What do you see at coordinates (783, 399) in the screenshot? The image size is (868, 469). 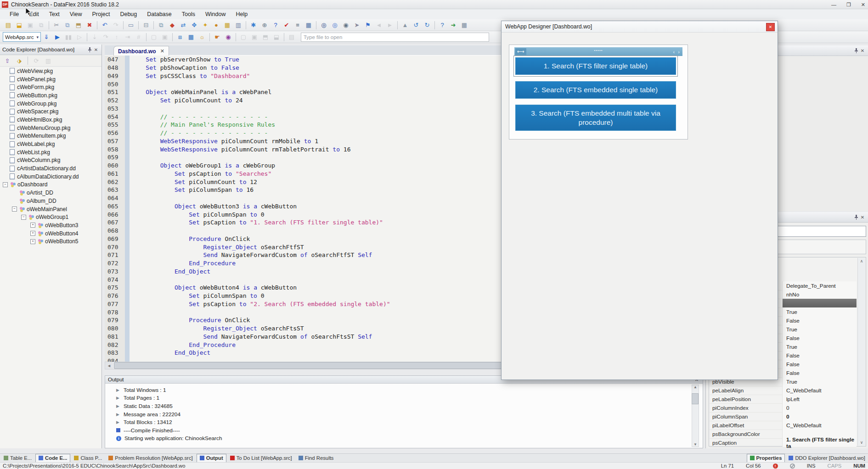 I see `property-row-pelabelposition: peLabelPositionlpLeft` at bounding box center [783, 399].